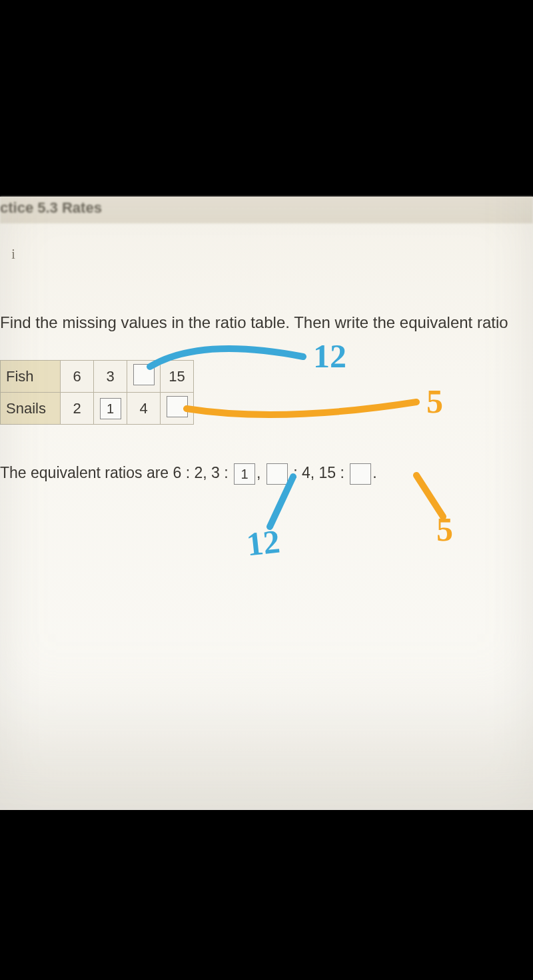  What do you see at coordinates (111, 377) in the screenshot?
I see `fish-cell-2: 3` at bounding box center [111, 377].